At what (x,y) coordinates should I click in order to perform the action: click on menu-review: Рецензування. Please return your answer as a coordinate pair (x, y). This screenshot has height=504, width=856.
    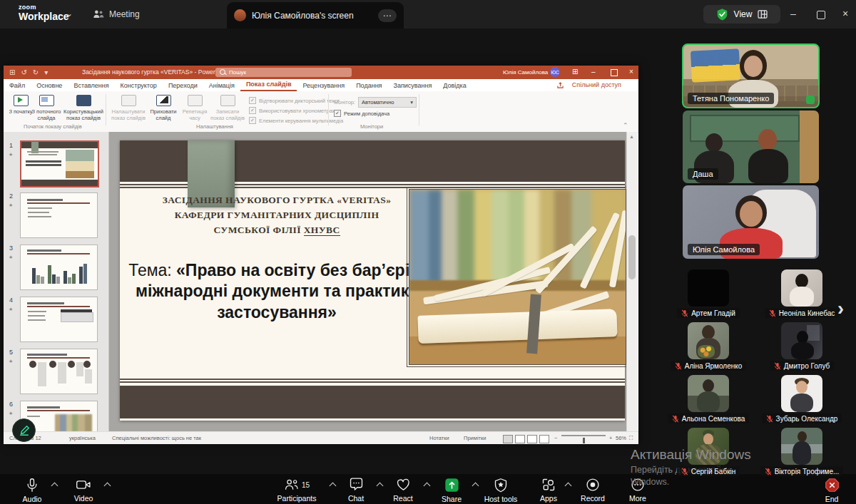
    Looking at the image, I should click on (324, 86).